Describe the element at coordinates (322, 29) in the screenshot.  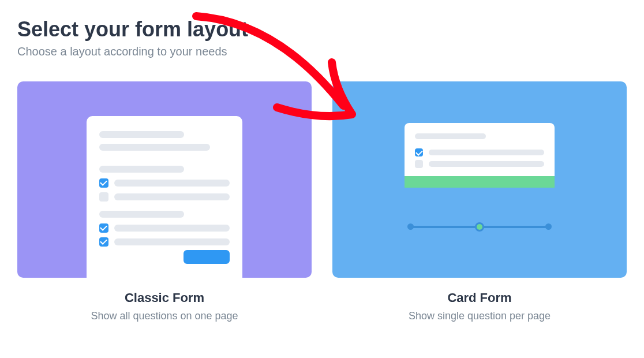
I see `page-title: Select your form layout` at that location.